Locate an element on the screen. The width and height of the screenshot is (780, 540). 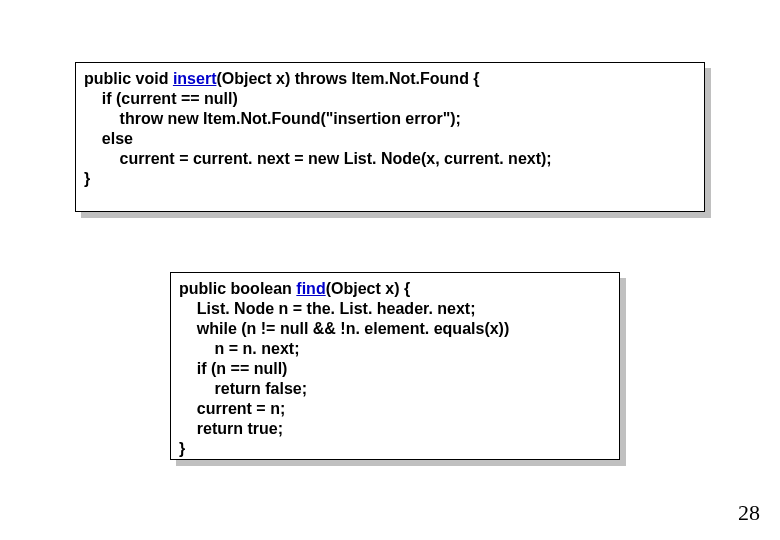
method-name: find is located at coordinates (310, 288).